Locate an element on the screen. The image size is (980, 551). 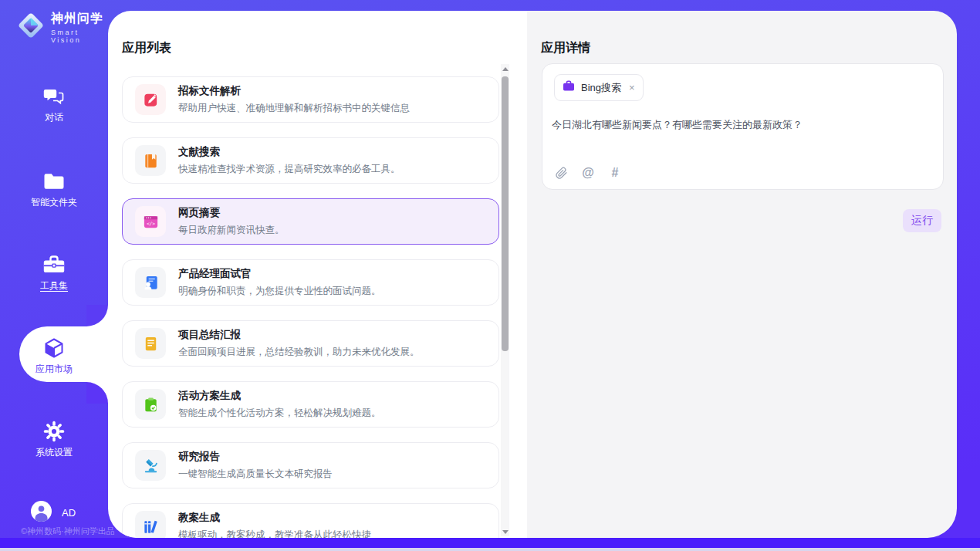
app-name: 文献搜索 is located at coordinates (289, 152).